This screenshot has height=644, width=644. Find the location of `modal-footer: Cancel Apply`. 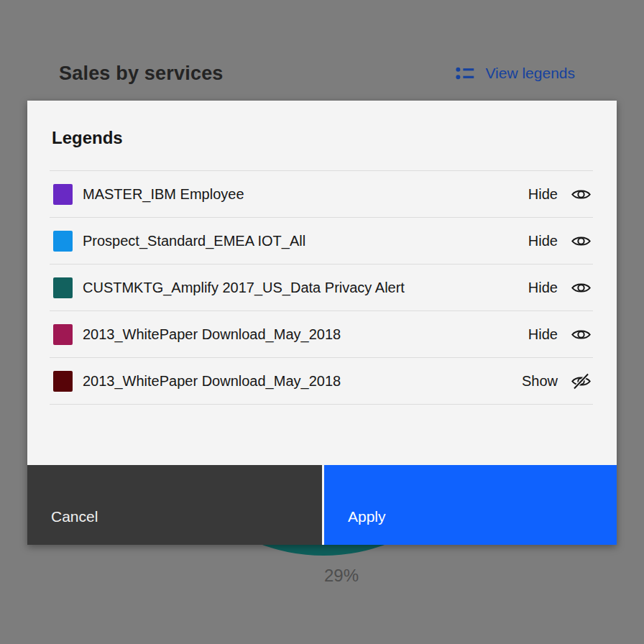

modal-footer: Cancel Apply is located at coordinates (322, 505).